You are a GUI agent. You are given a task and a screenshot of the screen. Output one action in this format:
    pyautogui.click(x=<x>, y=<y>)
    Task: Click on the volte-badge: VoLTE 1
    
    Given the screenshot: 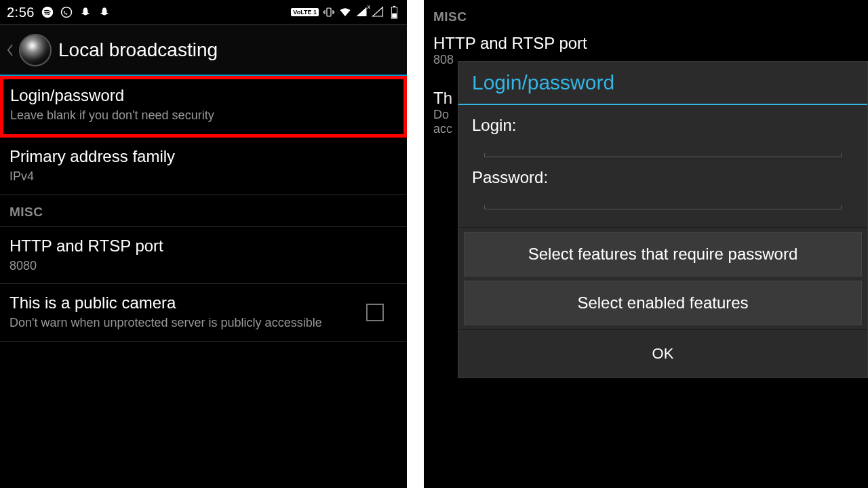 What is the action you would take?
    pyautogui.click(x=305, y=12)
    